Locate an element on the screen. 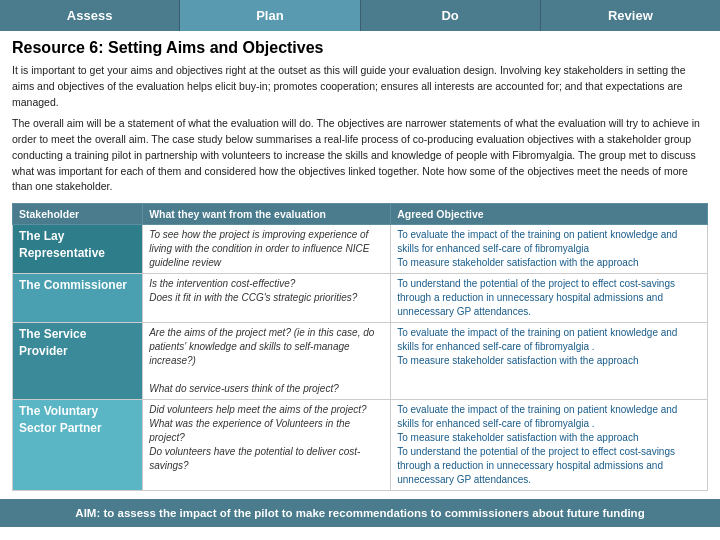  footer-aim: AIM: to assess the impact of the pilot t… is located at coordinates (360, 513).